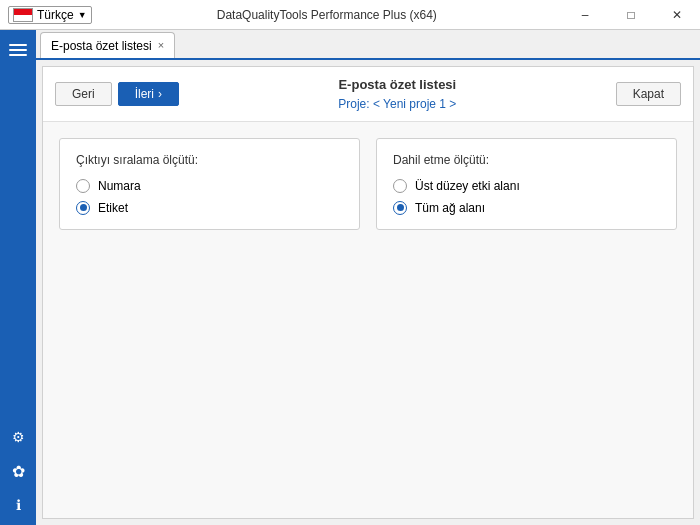  What do you see at coordinates (160, 94) in the screenshot?
I see `forward-arrow-icon: ›` at bounding box center [160, 94].